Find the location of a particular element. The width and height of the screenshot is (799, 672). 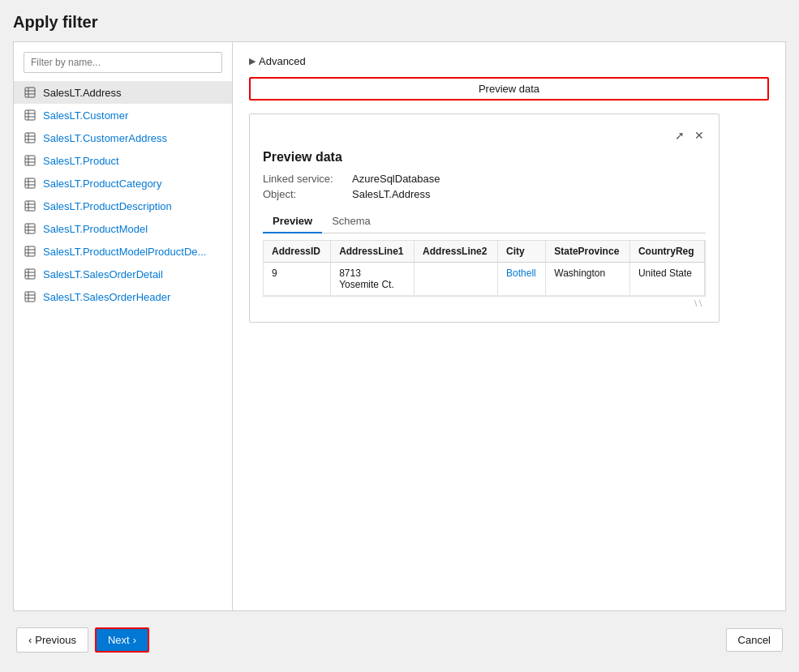

table-header: StateProvince is located at coordinates (588, 251).